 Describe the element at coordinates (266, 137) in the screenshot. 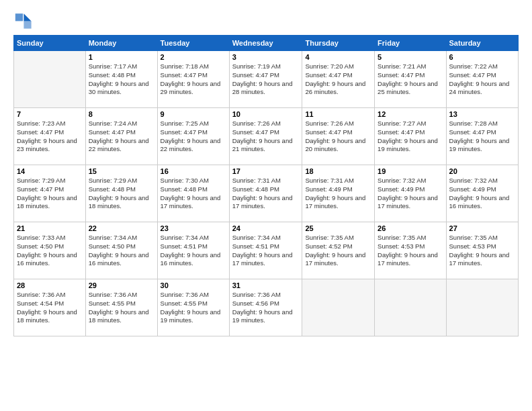

I see `calendar-cell: 10Sunrise: 7:26 AMSunset: 4:47 PMDayligh…` at that location.